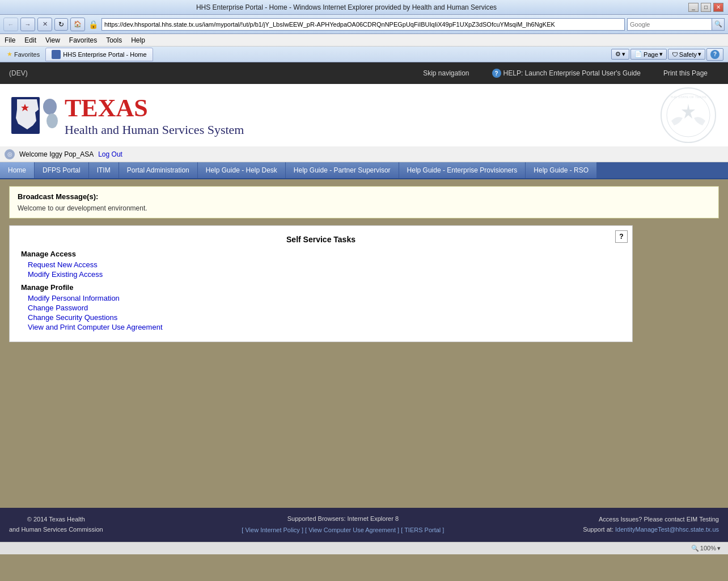  I want to click on logout-link: Log Out, so click(110, 154).